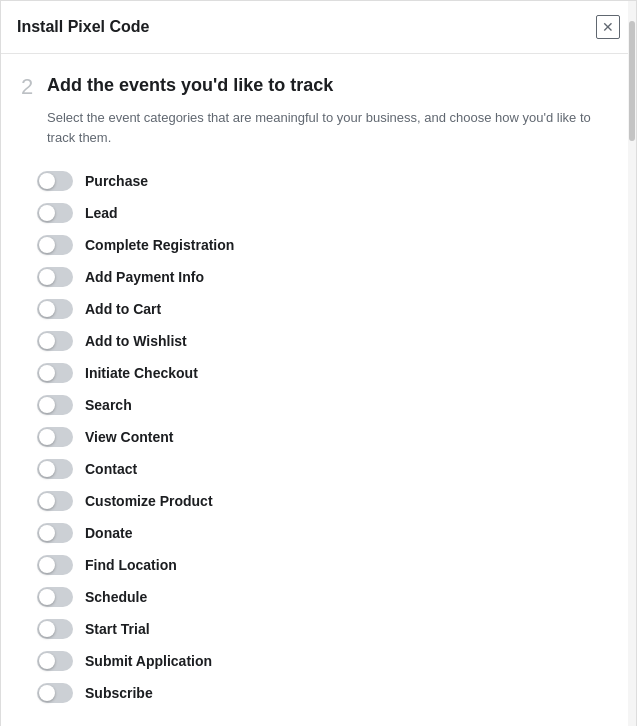 This screenshot has width=637, height=726. Describe the element at coordinates (632, 364) in the screenshot. I see `scrollbar-track` at that location.